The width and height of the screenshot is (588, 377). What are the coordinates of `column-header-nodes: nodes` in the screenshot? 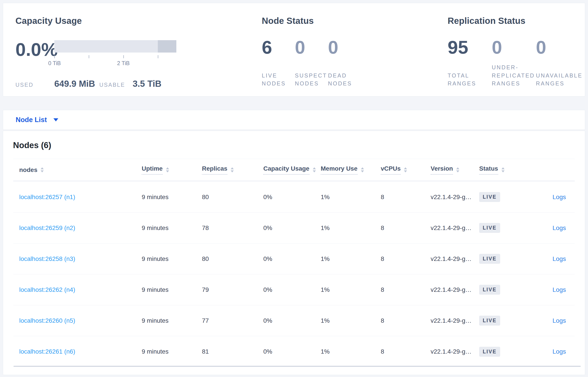 It's located at (80, 170).